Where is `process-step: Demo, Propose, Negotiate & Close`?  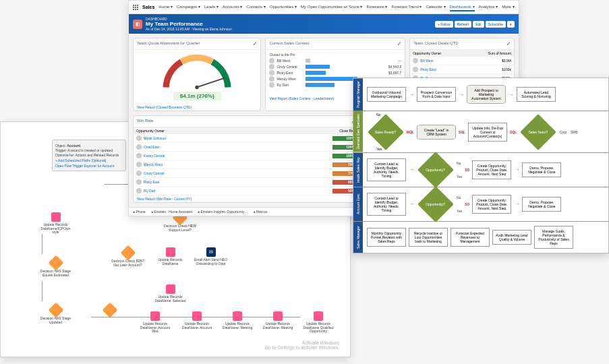 process-step: Demo, Propose, Negotiate & Close is located at coordinates (542, 204).